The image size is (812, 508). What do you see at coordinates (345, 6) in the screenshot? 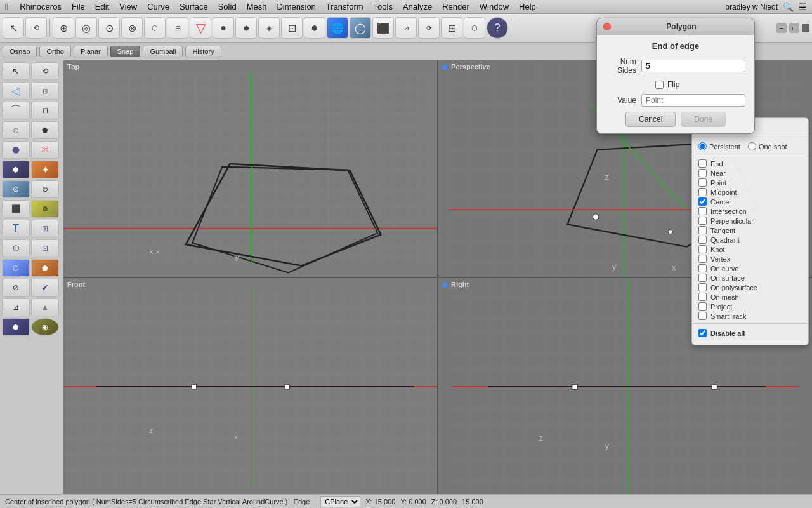
I see `menu-transform: Transform` at bounding box center [345, 6].